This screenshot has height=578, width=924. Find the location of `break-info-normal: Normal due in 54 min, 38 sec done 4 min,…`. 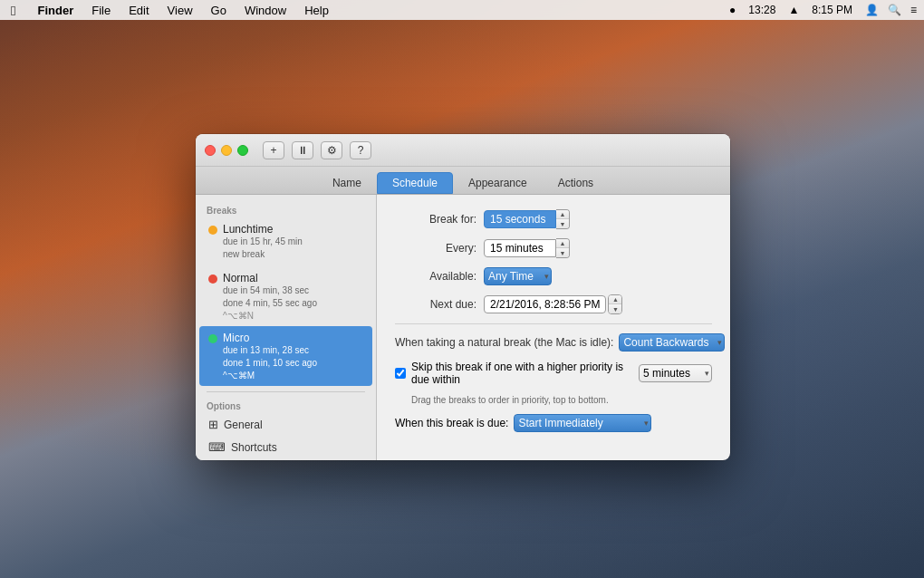

break-info-normal: Normal due in 54 min, 38 sec done 4 min,… is located at coordinates (292, 296).